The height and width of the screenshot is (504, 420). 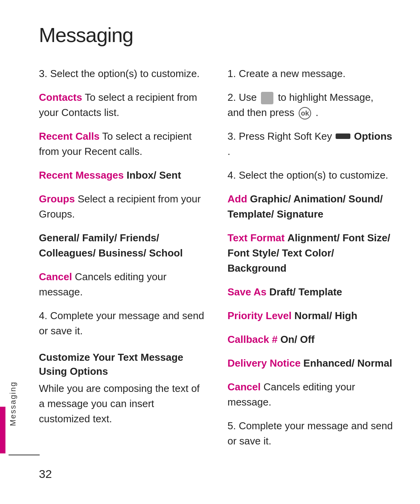 What do you see at coordinates (253, 339) in the screenshot?
I see `callback-term: Callback #` at bounding box center [253, 339].